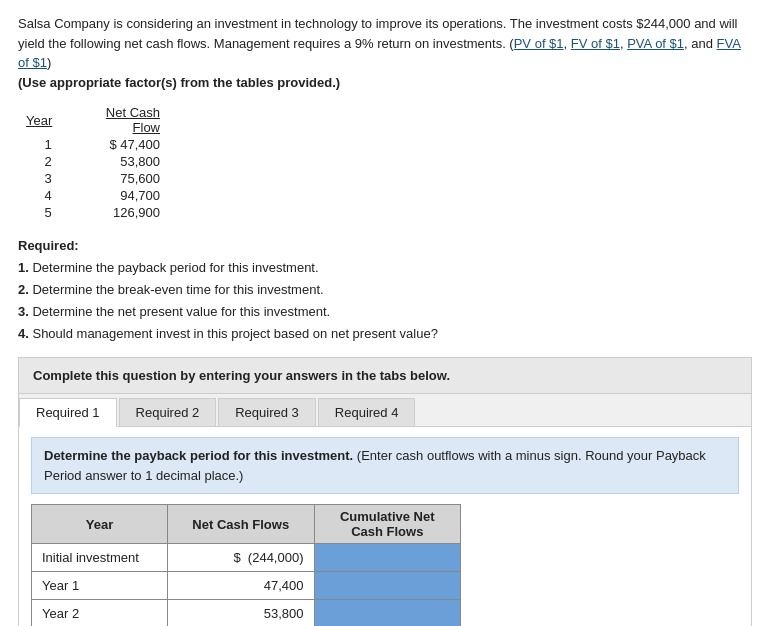 Image resolution: width=770 pixels, height=626 pixels. Describe the element at coordinates (123, 178) in the screenshot. I see `cf-val-3: 75,600` at that location.